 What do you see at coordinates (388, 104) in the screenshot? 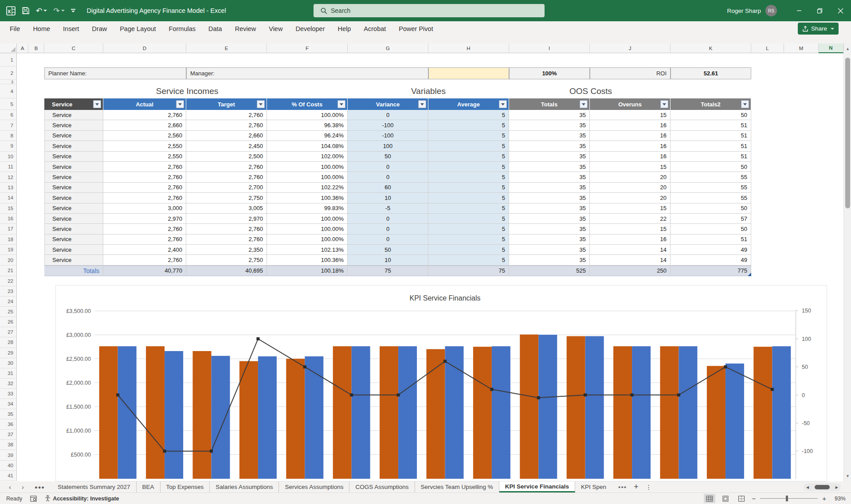
I see `table-header-variance: Variance` at bounding box center [388, 104].